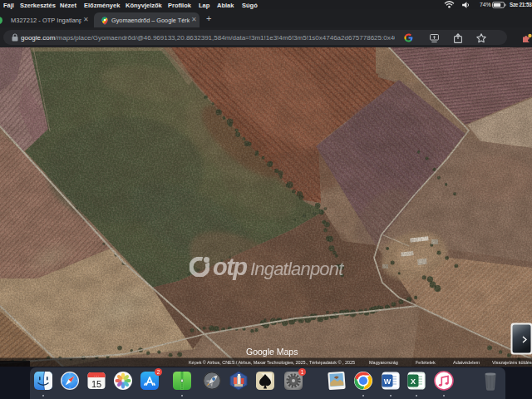 This screenshot has height=399, width=532. What do you see at coordinates (96, 384) in the screenshot?
I see `svg-text: 15` at bounding box center [96, 384].